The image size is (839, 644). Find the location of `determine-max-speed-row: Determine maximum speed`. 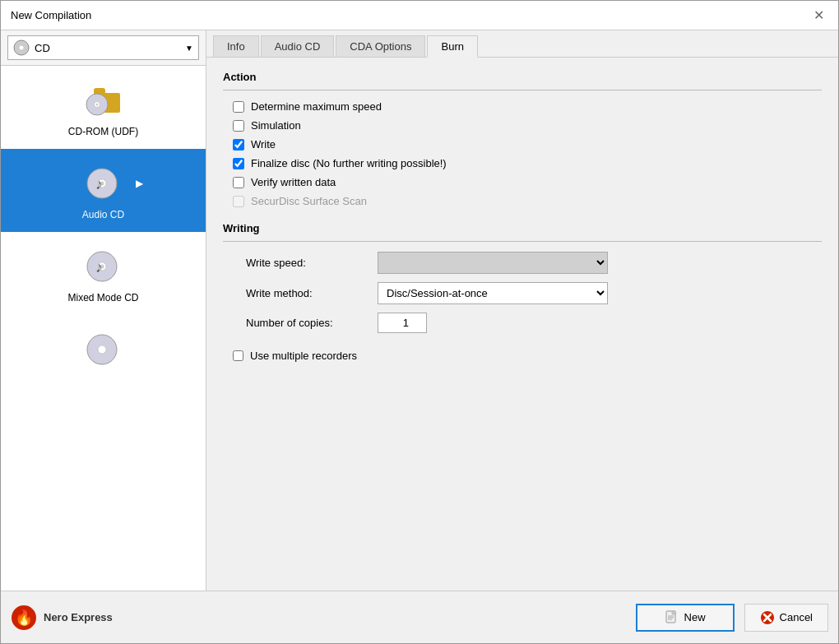

determine-max-speed-row: Determine maximum speed is located at coordinates (522, 107).